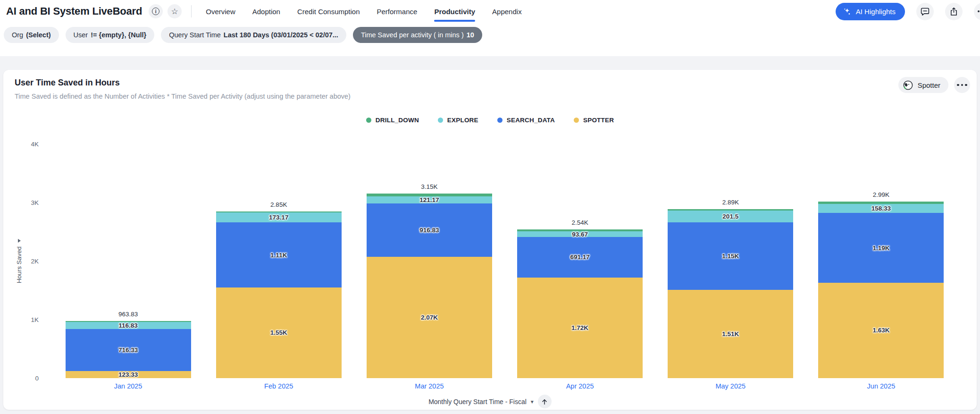 Image resolution: width=980 pixels, height=414 pixels. Describe the element at coordinates (118, 35) in the screenshot. I see `chip-value: != {empty}, {Null}` at that location.